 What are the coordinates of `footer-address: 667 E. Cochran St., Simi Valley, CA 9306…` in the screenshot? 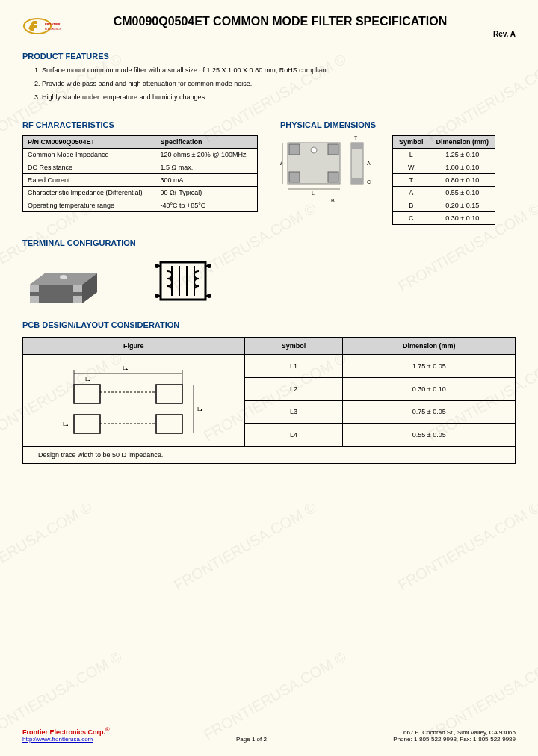 It's located at (460, 732).